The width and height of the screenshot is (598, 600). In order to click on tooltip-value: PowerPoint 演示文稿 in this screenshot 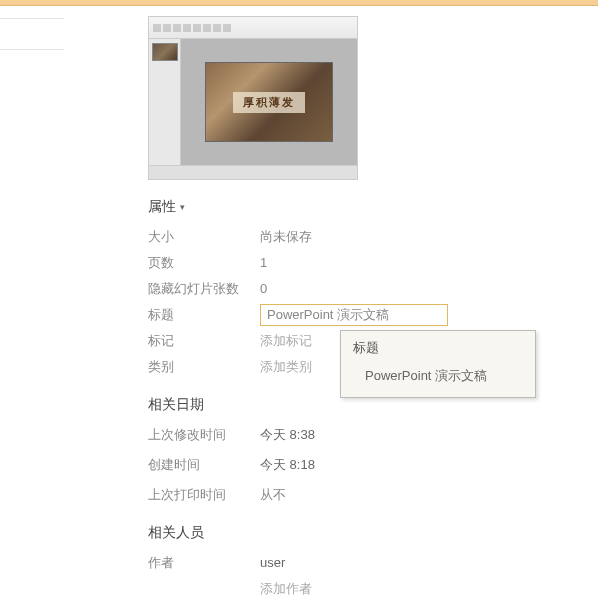, I will do `click(438, 376)`.